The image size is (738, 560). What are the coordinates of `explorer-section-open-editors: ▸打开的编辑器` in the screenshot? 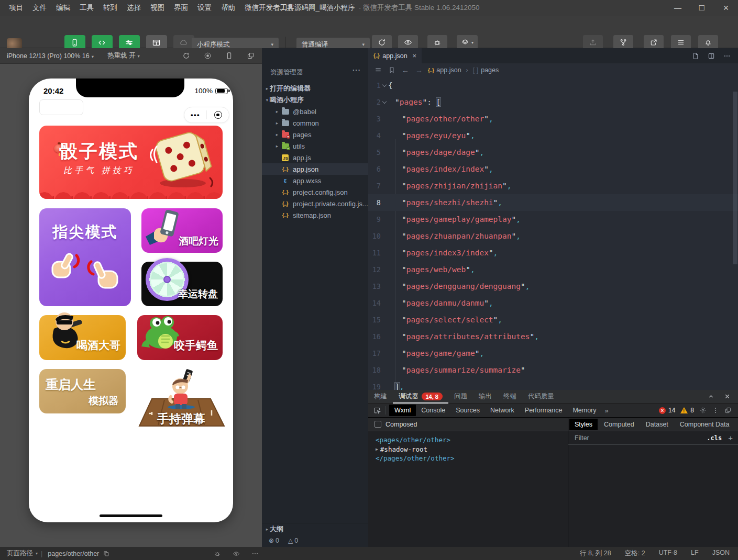 It's located at (315, 88).